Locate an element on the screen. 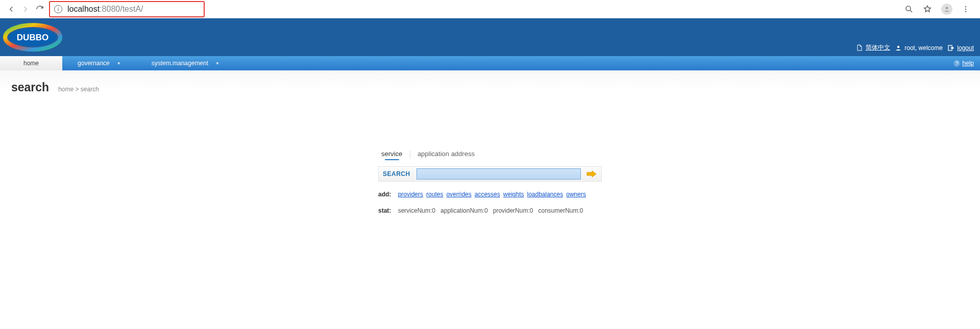 The width and height of the screenshot is (980, 329). site-info-icon: i is located at coordinates (58, 9).